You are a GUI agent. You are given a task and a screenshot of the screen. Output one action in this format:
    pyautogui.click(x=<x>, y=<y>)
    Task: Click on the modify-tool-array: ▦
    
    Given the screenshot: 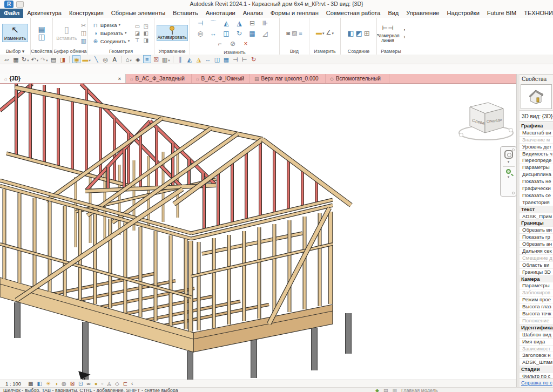 What is the action you would take?
    pyautogui.click(x=253, y=33)
    